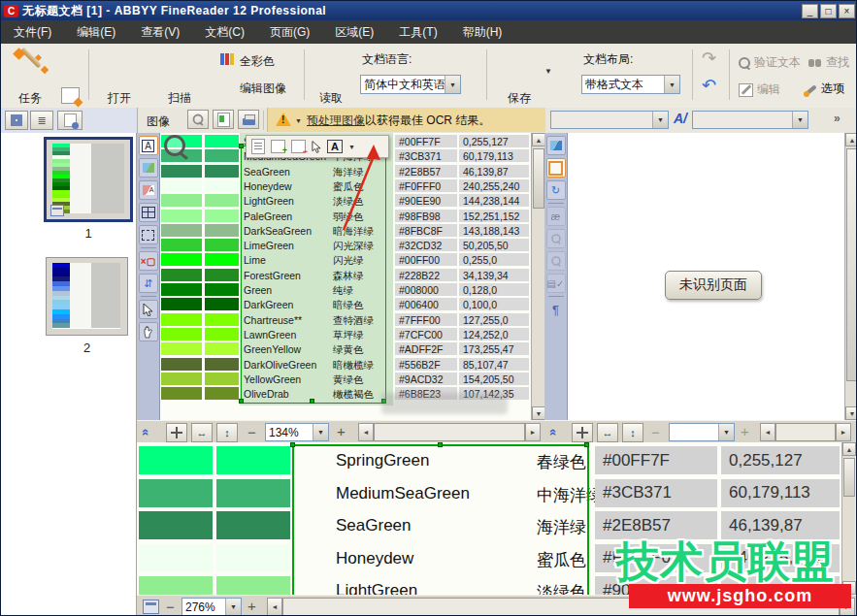  Describe the element at coordinates (180, 99) in the screenshot. I see `scan-label: 扫描` at that location.